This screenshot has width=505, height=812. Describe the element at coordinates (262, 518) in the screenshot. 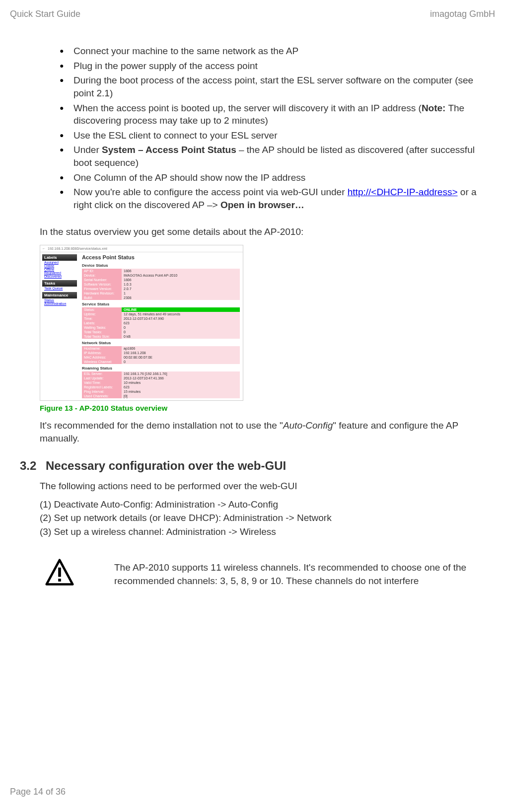

I see `step-item: (2) Set up network details (or leave DHC…` at that location.